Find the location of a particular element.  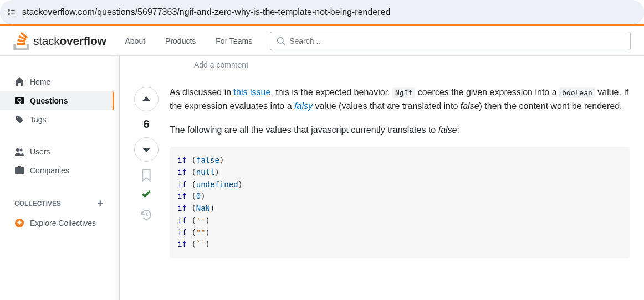

nav-products: Products is located at coordinates (181, 41).